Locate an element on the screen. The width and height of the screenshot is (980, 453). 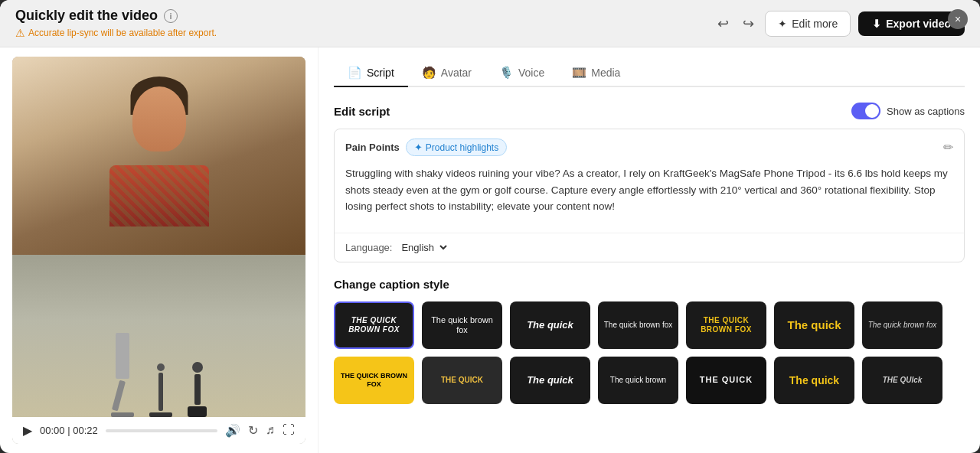
caption-style-11: The quick brown is located at coordinates (639, 380).